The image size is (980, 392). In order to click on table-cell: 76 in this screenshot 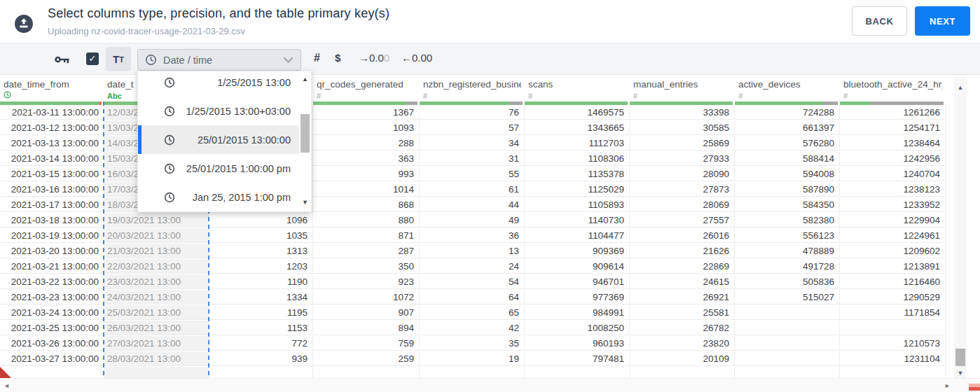, I will do `click(472, 112)`.